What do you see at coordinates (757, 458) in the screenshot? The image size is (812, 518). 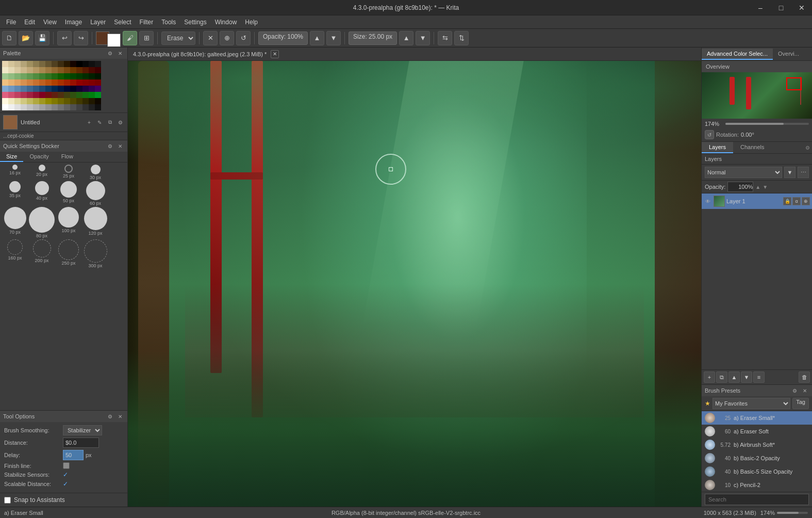 I see `preset-basic2-opacity: 40 b) Basic-2 Opacity` at bounding box center [757, 458].